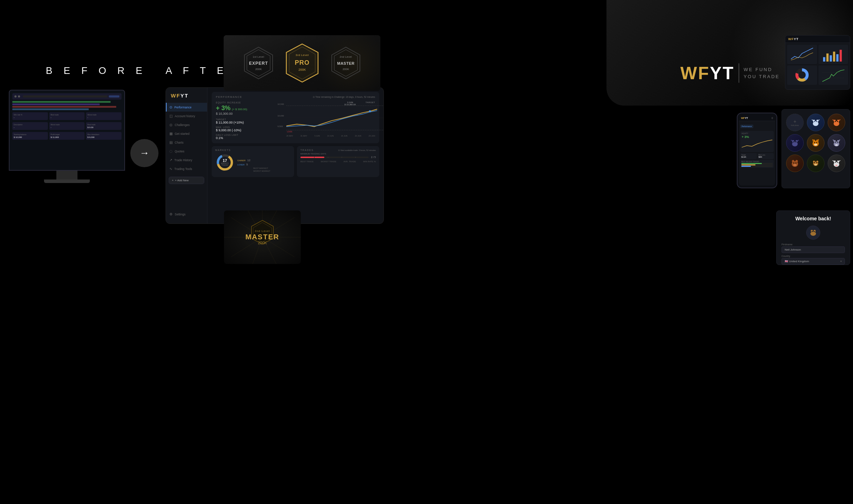 The height and width of the screenshot is (504, 853). What do you see at coordinates (302, 63) in the screenshot?
I see `svg-text: PRO` at bounding box center [302, 63].